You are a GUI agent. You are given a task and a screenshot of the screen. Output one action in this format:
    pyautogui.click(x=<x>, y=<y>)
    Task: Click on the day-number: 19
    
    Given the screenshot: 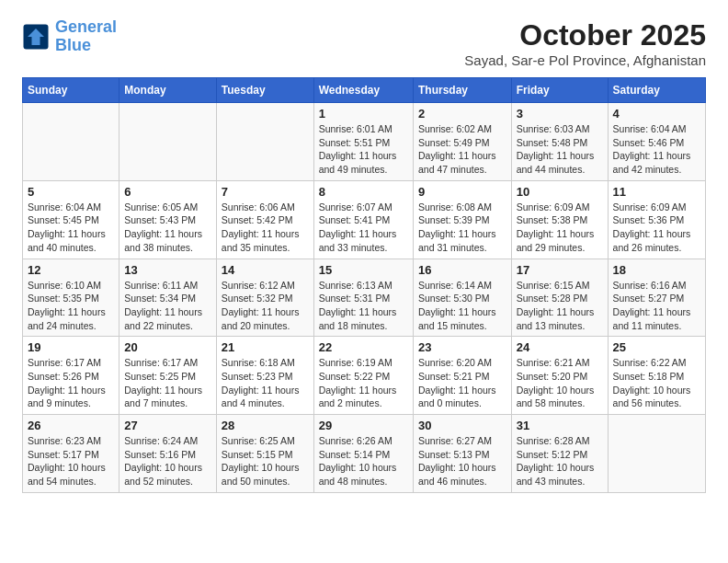 What is the action you would take?
    pyautogui.click(x=71, y=348)
    